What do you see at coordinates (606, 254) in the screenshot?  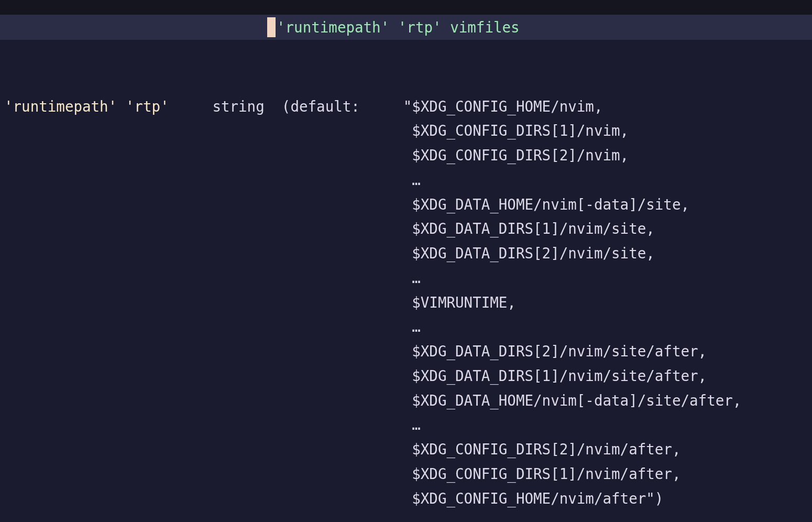 I see `value-line: $XDG_DATA_DIRS[2]/nvim/site,` at bounding box center [606, 254].